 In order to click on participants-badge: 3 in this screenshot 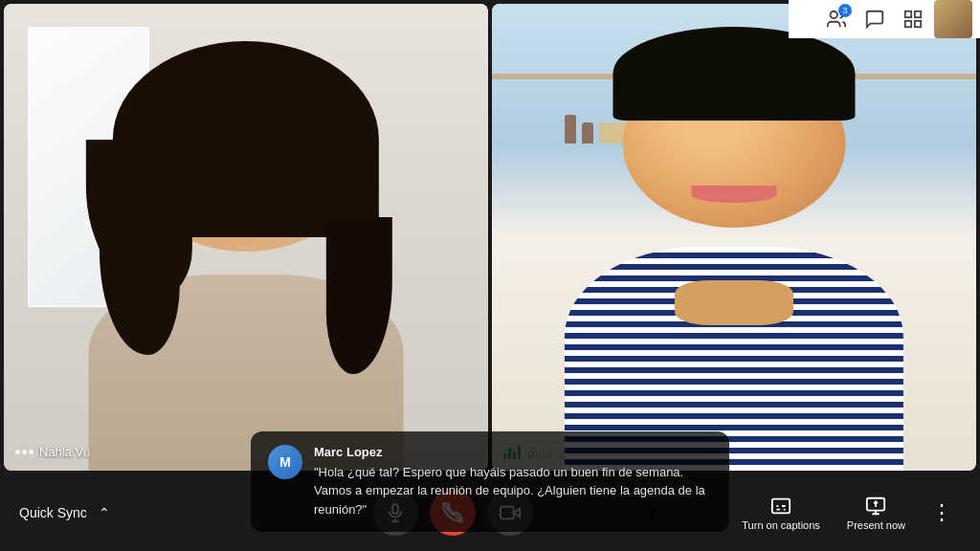, I will do `click(845, 11)`.